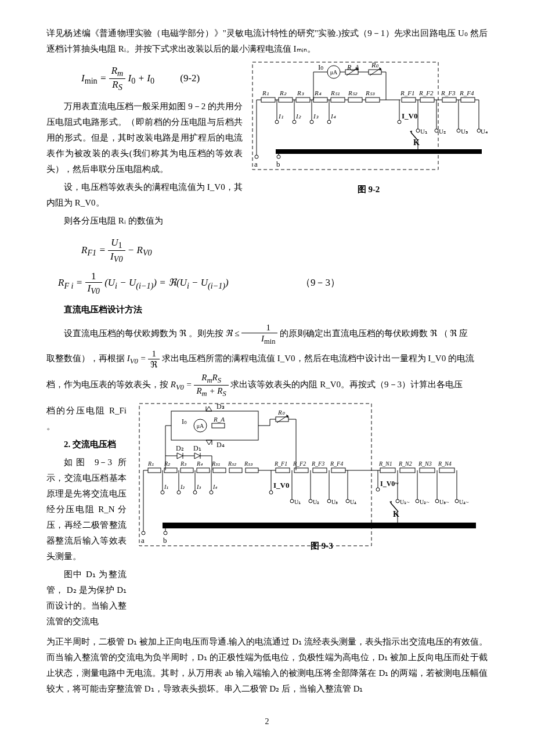 This screenshot has width=534, height=756. Describe the element at coordinates (334, 72) in the screenshot. I see `meter-label: μA` at that location.